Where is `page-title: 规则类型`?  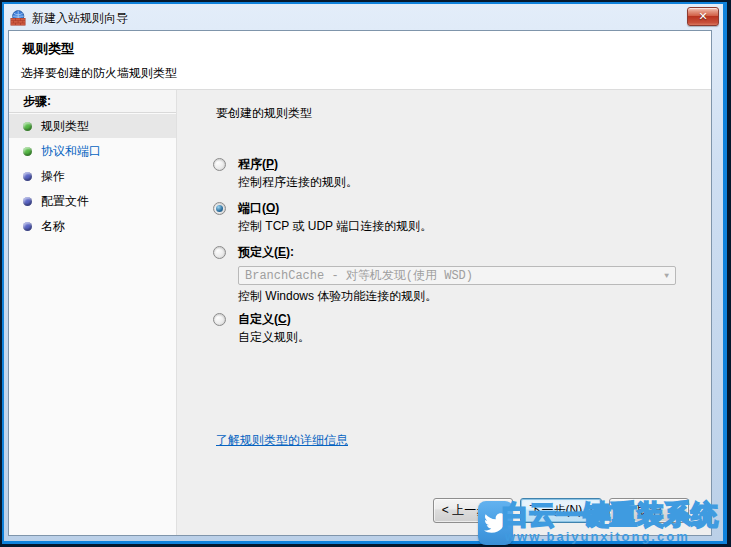 page-title: 规则类型 is located at coordinates (360, 44).